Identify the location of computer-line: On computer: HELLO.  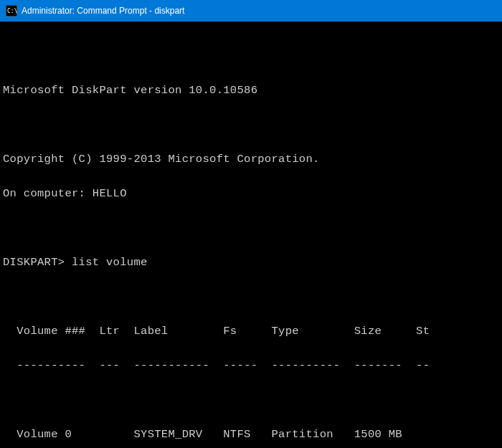
(251, 194).